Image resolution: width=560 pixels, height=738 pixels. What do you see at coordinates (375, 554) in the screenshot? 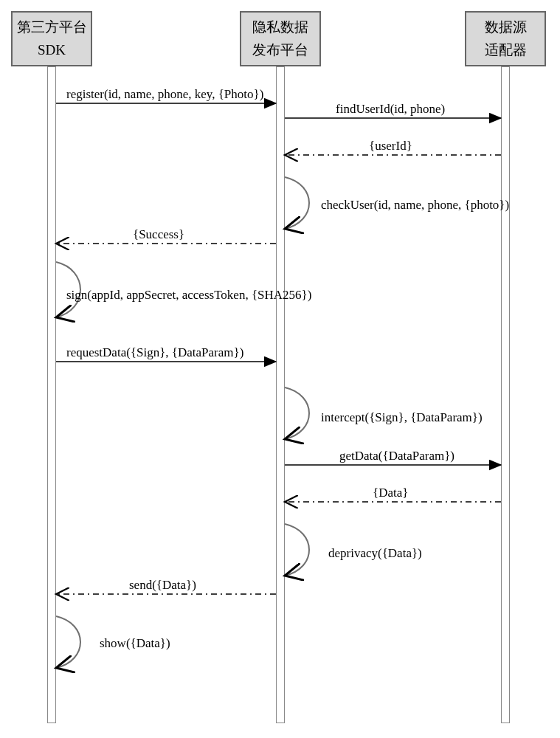
I see `msg-deprivacy: deprivacy({Data})` at bounding box center [375, 554].